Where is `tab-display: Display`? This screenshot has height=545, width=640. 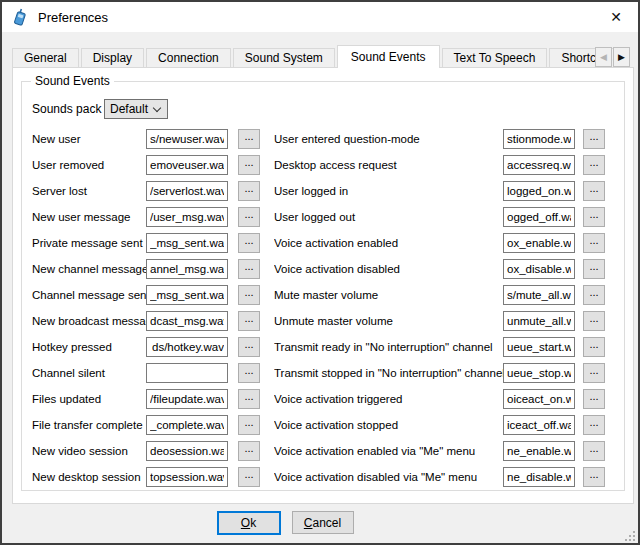
tab-display: Display is located at coordinates (112, 58).